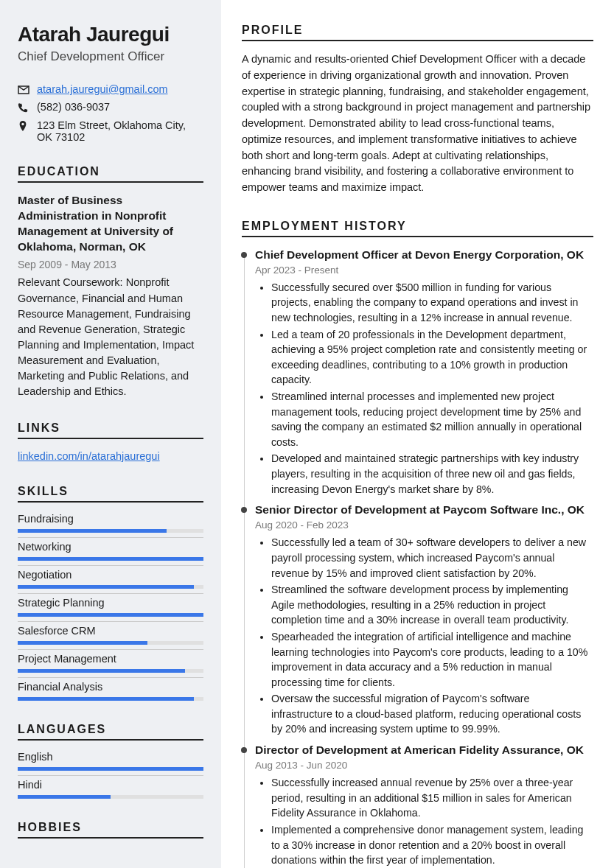 The image size is (614, 868). Describe the element at coordinates (111, 521) in the screenshot. I see `skill-label: Fundraising` at that location.